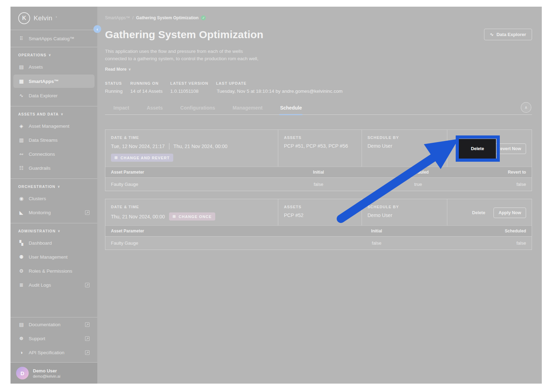  Describe the element at coordinates (138, 146) in the screenshot. I see `schedule-start: Tue, 12 Nov 2024, 21:17` at that location.